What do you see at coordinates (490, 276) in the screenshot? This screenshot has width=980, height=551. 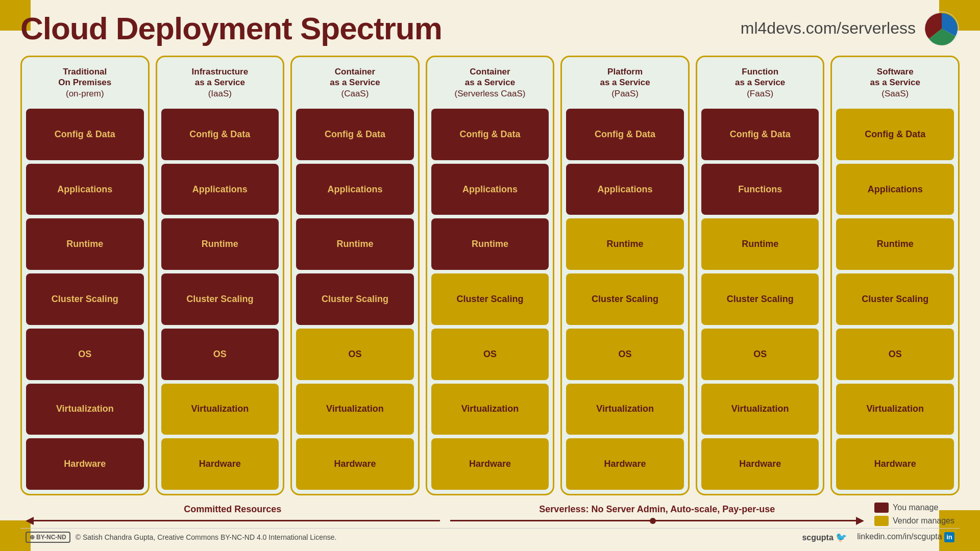 I see `column-serverless-caas: Containeras a Service(Serverless CaaS)Co…` at bounding box center [490, 276].